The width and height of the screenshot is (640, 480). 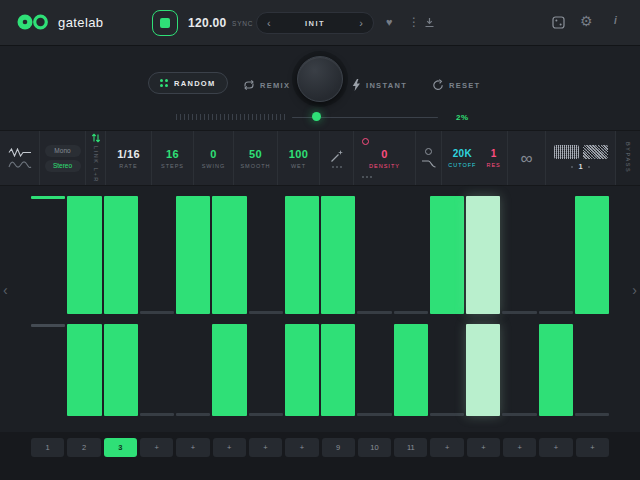 What do you see at coordinates (156, 448) in the screenshot?
I see `pattern-slot-4: +` at bounding box center [156, 448].